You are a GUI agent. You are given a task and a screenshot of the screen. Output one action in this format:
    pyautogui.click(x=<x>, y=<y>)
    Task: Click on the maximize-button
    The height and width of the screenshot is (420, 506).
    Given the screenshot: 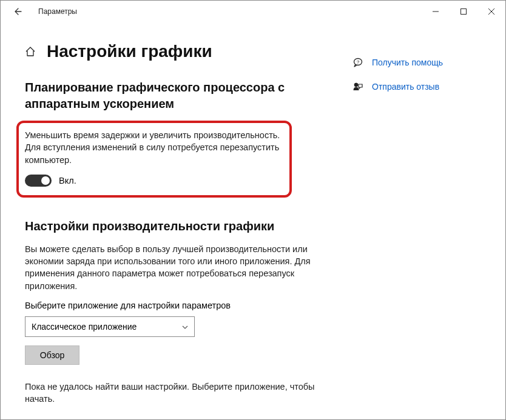 What is the action you would take?
    pyautogui.click(x=464, y=12)
    